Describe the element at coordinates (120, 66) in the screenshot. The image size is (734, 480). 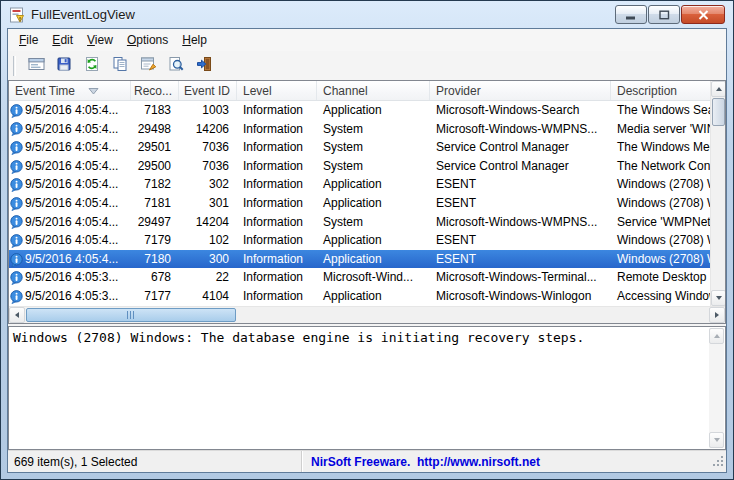
I see `copy-button` at that location.